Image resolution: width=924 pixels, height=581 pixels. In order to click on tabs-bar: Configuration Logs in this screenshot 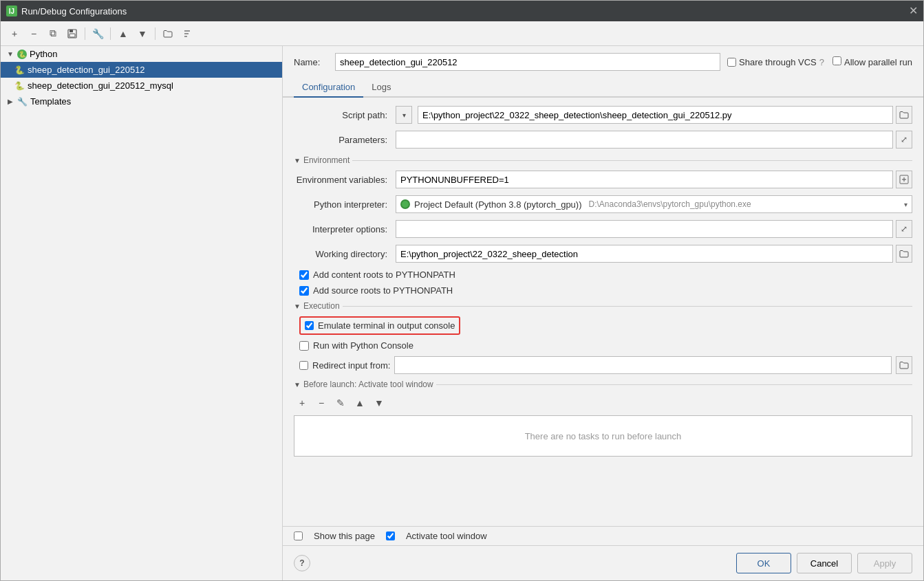, I will do `click(603, 88)`.